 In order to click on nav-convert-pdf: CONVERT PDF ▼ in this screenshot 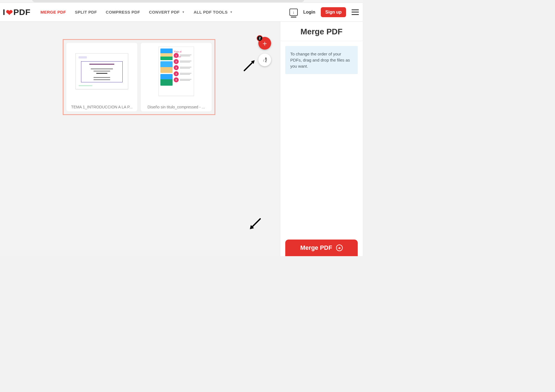, I will do `click(167, 12)`.